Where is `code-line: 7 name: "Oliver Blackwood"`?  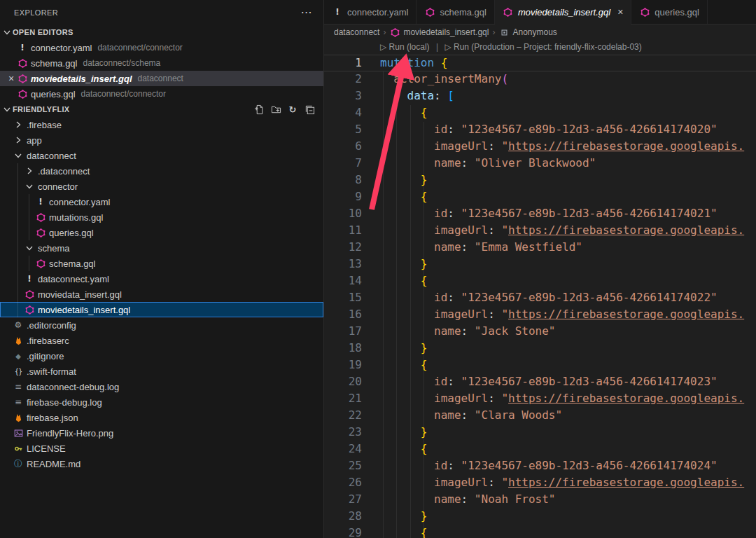 code-line: 7 name: "Oliver Blackwood" is located at coordinates (540, 164).